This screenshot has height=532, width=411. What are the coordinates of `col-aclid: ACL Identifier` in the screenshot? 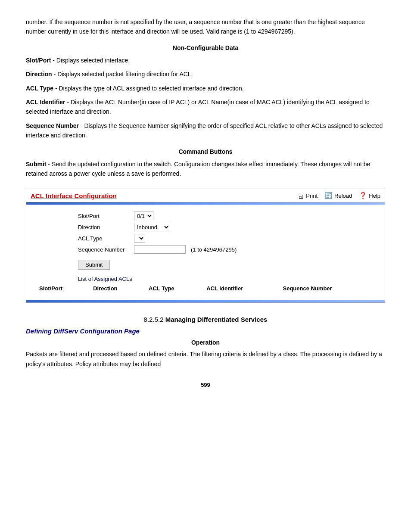 It's located at (240, 289).